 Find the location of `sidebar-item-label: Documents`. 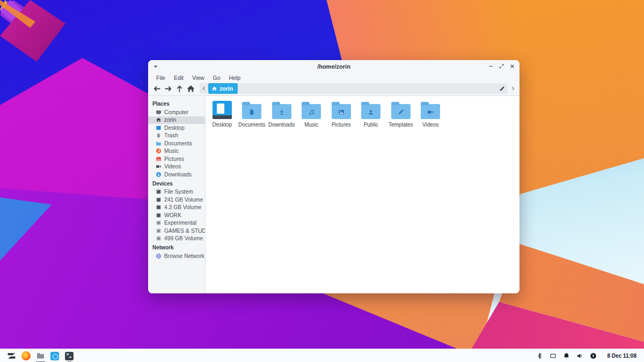

sidebar-item-label: Documents is located at coordinates (178, 144).